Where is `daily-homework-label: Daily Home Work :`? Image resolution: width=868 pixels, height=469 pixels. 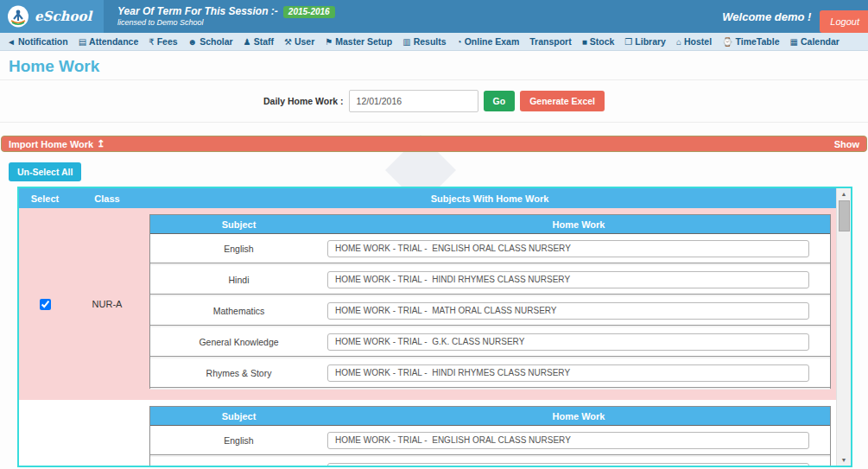 daily-homework-label: Daily Home Work : is located at coordinates (304, 101).